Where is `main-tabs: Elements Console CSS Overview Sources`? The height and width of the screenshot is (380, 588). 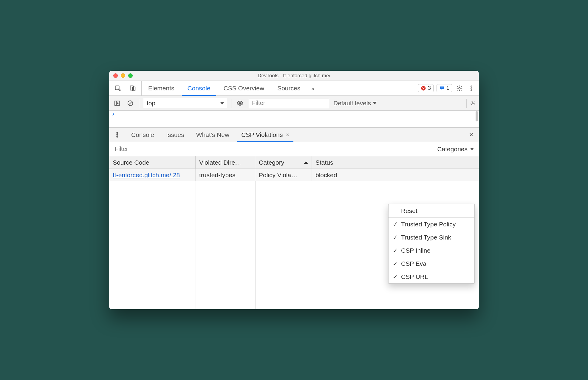
main-tabs: Elements Console CSS Overview Sources is located at coordinates (224, 88).